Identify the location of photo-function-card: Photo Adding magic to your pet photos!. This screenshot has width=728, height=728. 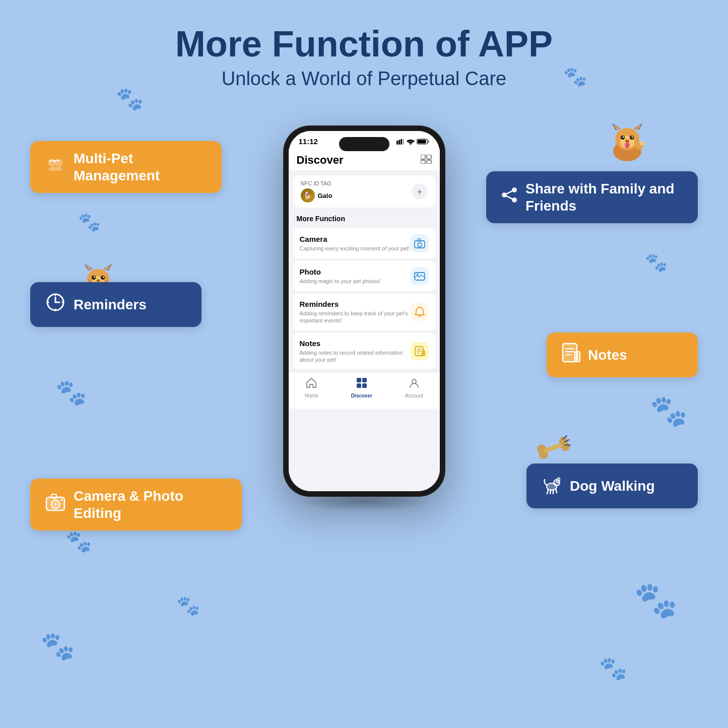
(364, 276).